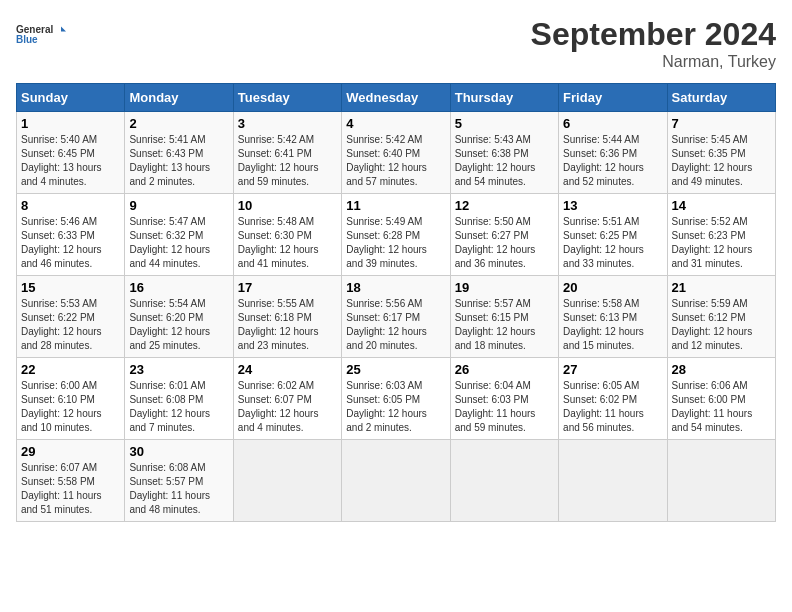 The image size is (792, 612). Describe the element at coordinates (504, 325) in the screenshot. I see `day-info: Sunrise: 5:57 AM Sunset: 6:15 PM Dayligh…` at that location.